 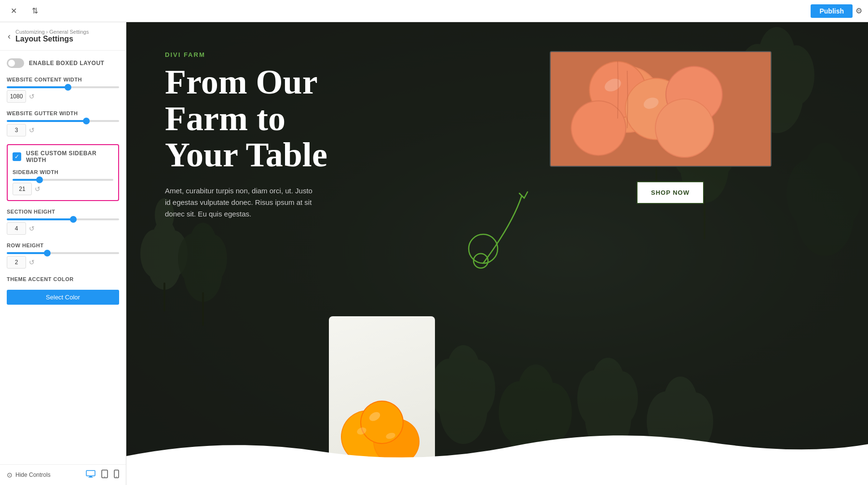 What do you see at coordinates (63, 121) in the screenshot?
I see `website-gutter-width-slider` at bounding box center [63, 121].